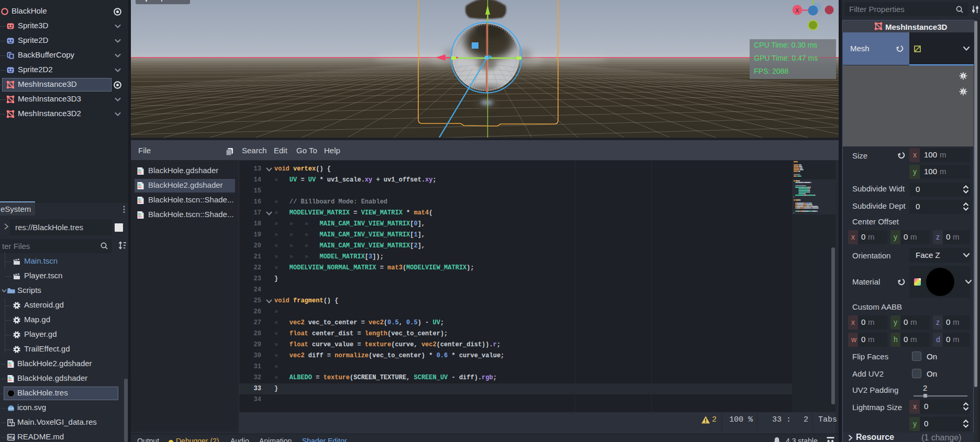 This screenshot has height=442, width=980. What do you see at coordinates (963, 76) in the screenshot?
I see `svg-text: 1` at bounding box center [963, 76].